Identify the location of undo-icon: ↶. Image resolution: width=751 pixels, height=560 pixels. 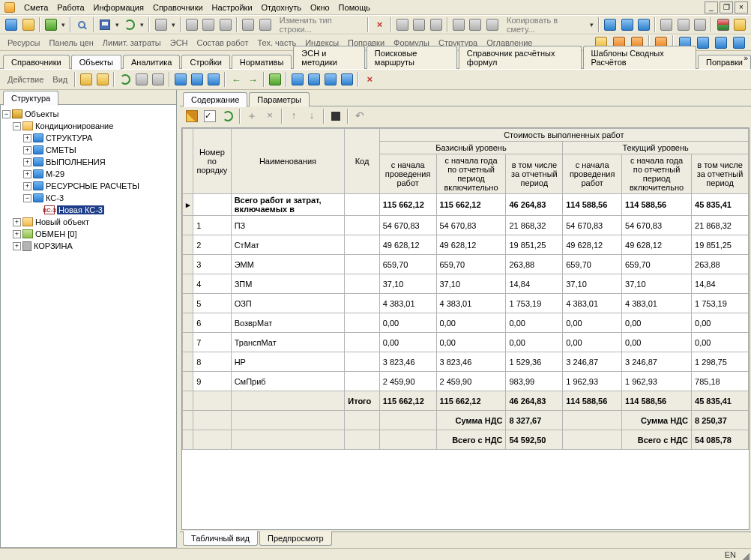
(360, 116).